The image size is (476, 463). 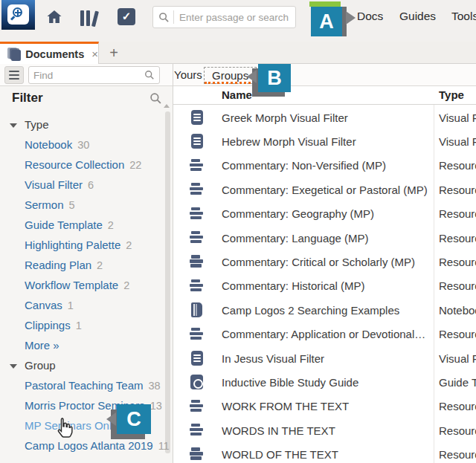 I want to click on table-row: Commentary: Historical (MP)Resource Coll…, so click(x=324, y=286).